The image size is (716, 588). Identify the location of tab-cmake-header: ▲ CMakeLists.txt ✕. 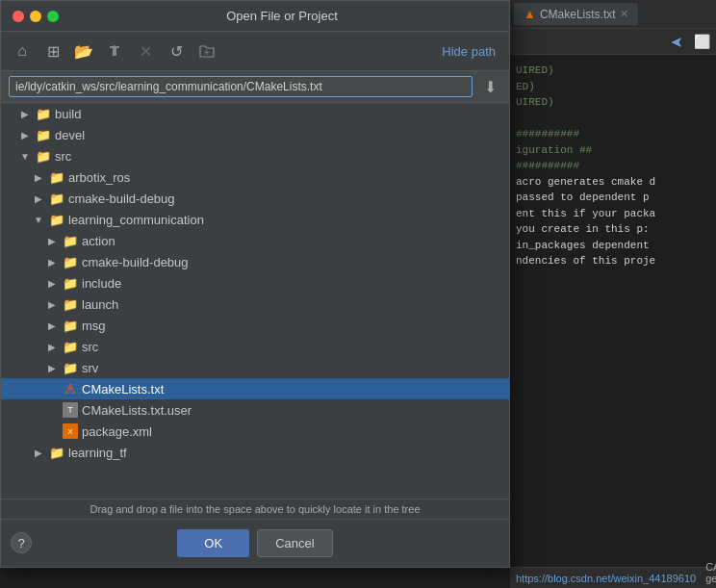
(575, 13).